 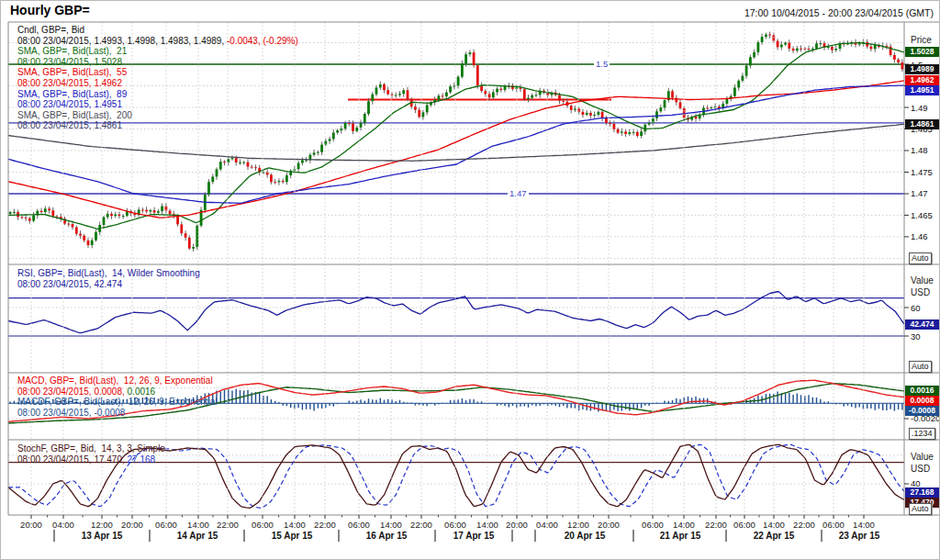 What do you see at coordinates (920, 237) in the screenshot?
I see `axis-tick-label: 1.46` at bounding box center [920, 237].